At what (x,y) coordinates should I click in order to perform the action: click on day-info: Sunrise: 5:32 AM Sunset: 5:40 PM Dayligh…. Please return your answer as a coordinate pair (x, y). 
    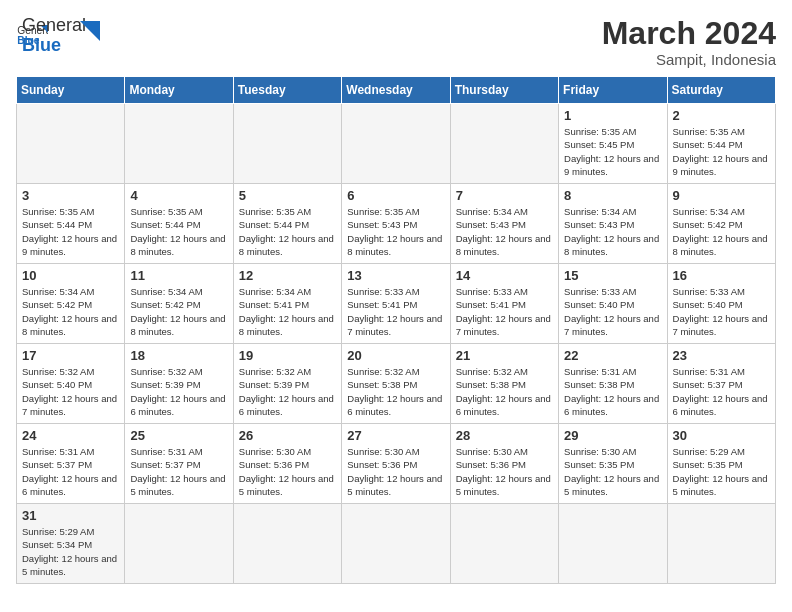
    Looking at the image, I should click on (70, 392).